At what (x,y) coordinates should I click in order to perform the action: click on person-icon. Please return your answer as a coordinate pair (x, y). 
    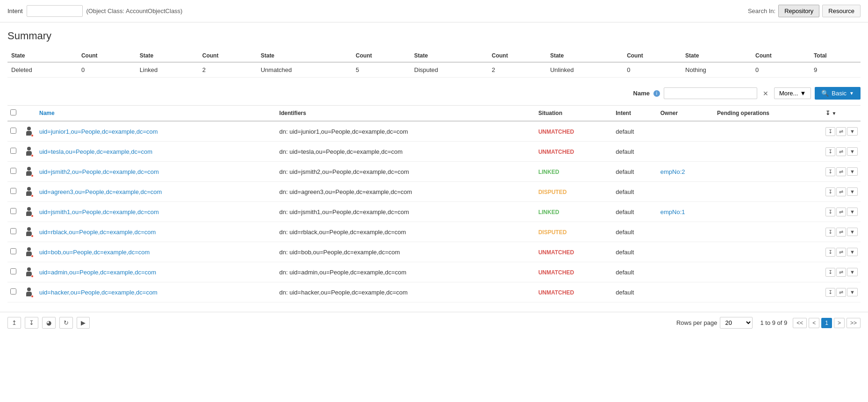
    Looking at the image, I should click on (29, 132).